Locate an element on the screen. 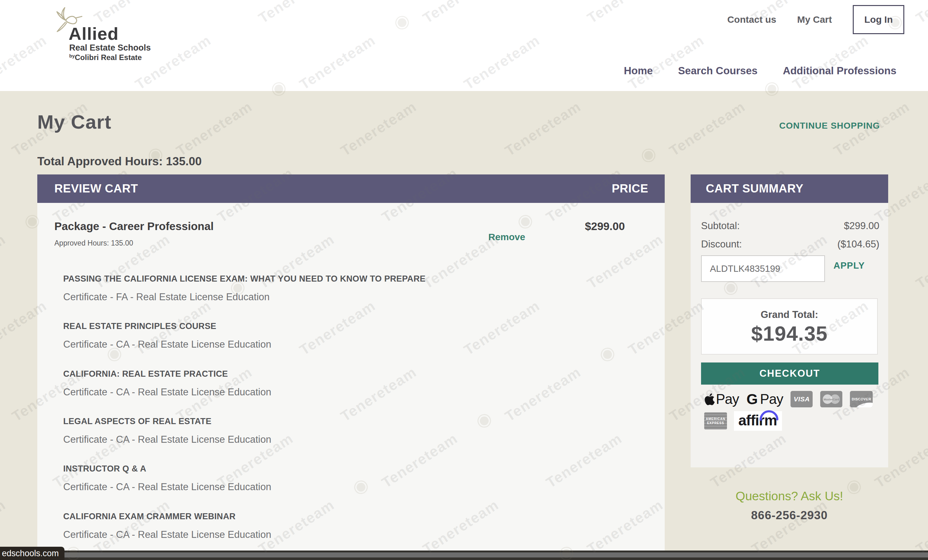 The width and height of the screenshot is (928, 560). course-title: CALIFORNIA EXAM CRAMMER WEBINAR is located at coordinates (301, 517).